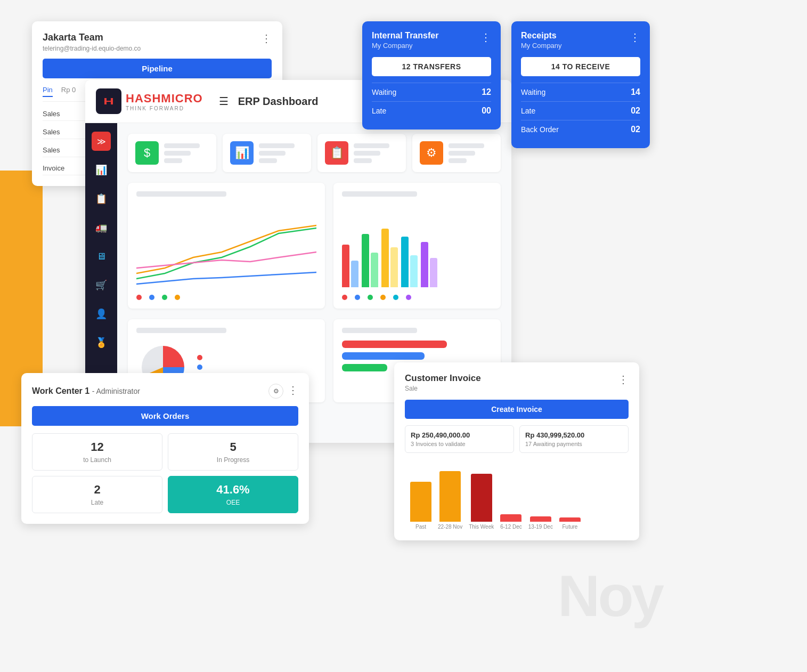 Image resolution: width=807 pixels, height=672 pixels. I want to click on wc-stat-oee: 41.6% OEE, so click(233, 495).